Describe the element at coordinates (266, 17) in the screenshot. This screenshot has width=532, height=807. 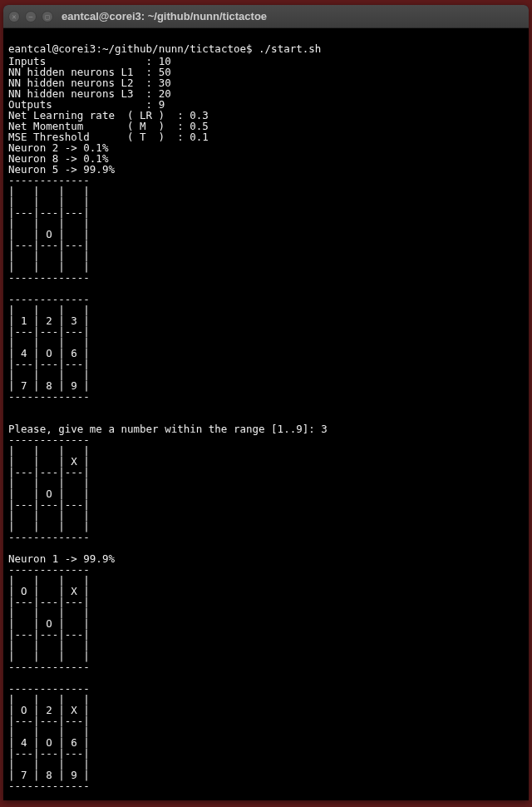
I see `titlebar: ✕ − ▢ eantcal@corei3: ~/github/nunn/tict…` at that location.